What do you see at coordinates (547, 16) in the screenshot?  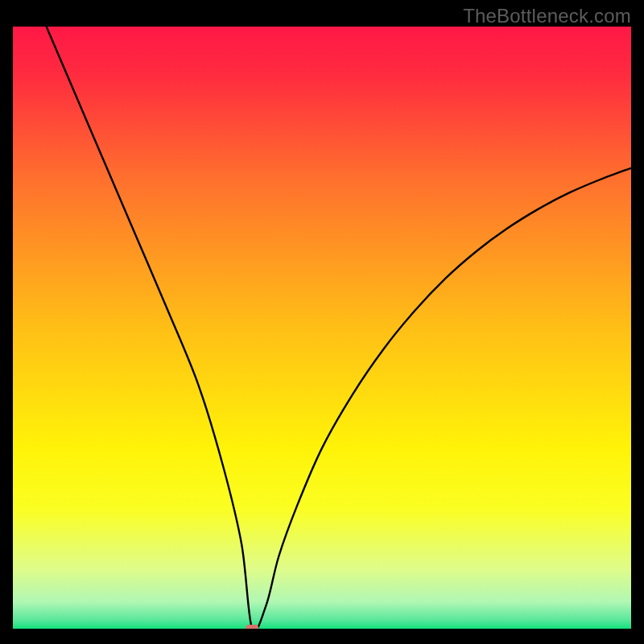 I see `attribution-watermark: TheBottleneck.com` at bounding box center [547, 16].